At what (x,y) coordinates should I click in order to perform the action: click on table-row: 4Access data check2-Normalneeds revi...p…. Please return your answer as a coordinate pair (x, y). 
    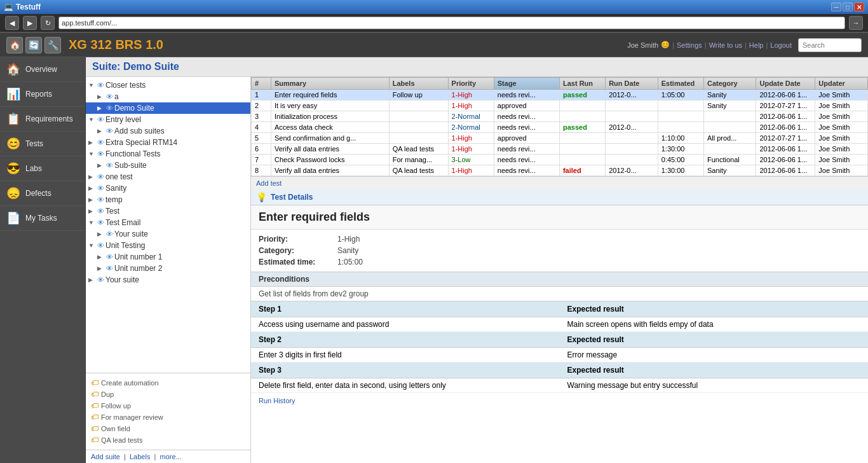
    Looking at the image, I should click on (560, 127).